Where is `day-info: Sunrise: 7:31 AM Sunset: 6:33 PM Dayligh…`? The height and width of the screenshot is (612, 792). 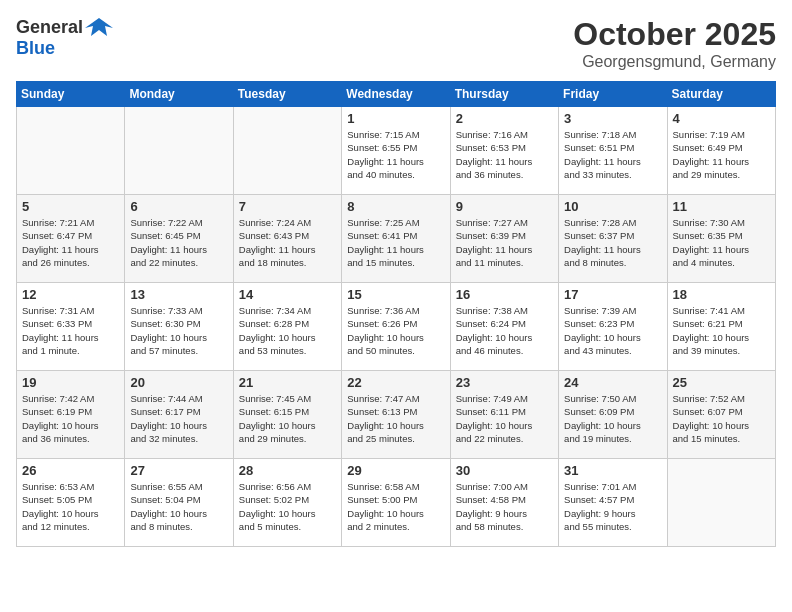 day-info: Sunrise: 7:31 AM Sunset: 6:33 PM Dayligh… is located at coordinates (71, 330).